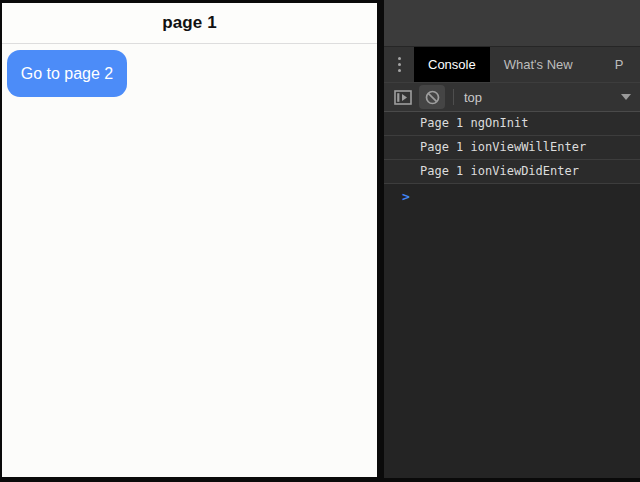 The width and height of the screenshot is (640, 482). I want to click on dropdown-arrow-icon, so click(626, 97).